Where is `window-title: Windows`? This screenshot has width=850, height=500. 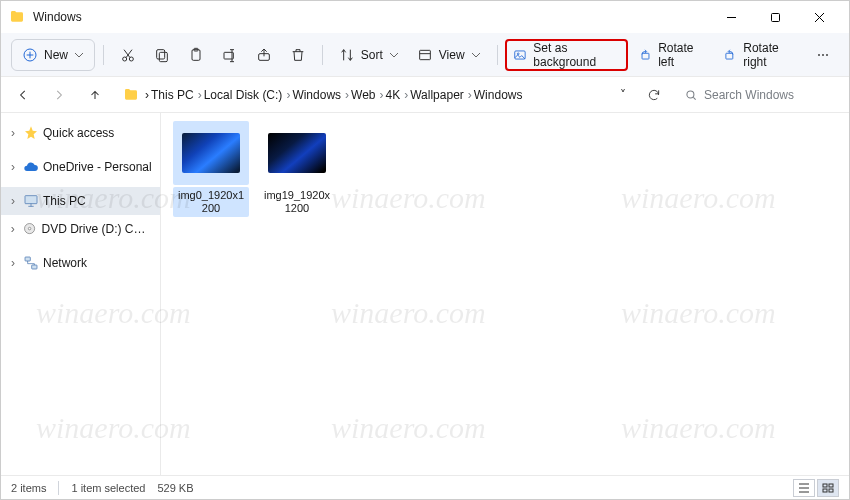 window-title: Windows is located at coordinates (371, 17).